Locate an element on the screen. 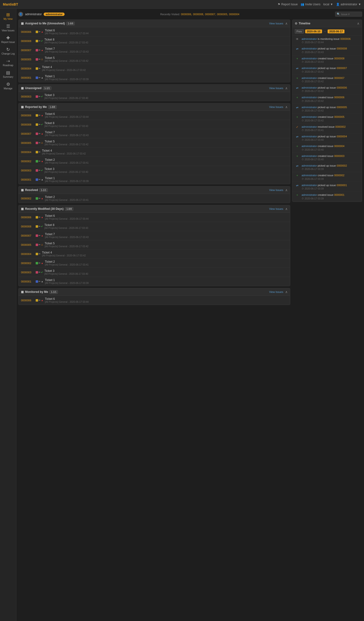 This screenshot has width=364, height=621. timeline-collapse-button: ∧ is located at coordinates (358, 23).